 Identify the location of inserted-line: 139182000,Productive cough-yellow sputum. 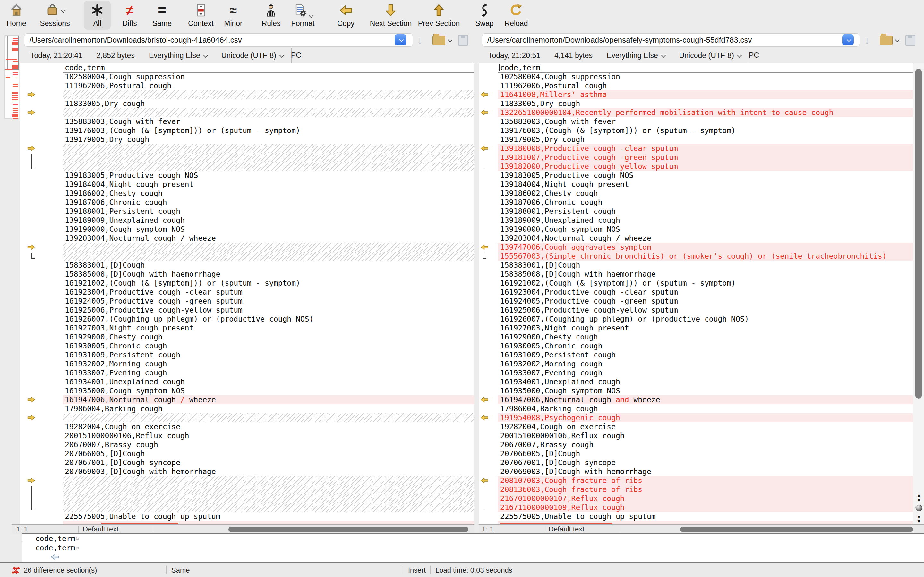
(705, 166).